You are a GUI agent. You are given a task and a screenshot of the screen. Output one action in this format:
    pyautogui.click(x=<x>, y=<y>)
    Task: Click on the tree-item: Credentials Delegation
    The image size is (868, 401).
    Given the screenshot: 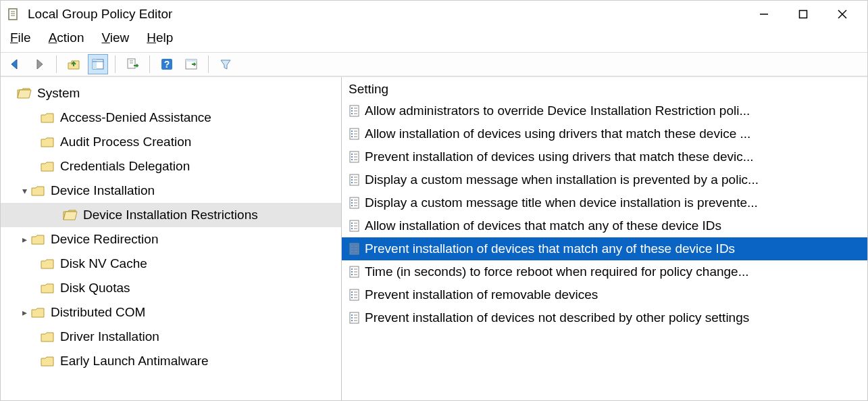 What is the action you would take?
    pyautogui.click(x=171, y=166)
    